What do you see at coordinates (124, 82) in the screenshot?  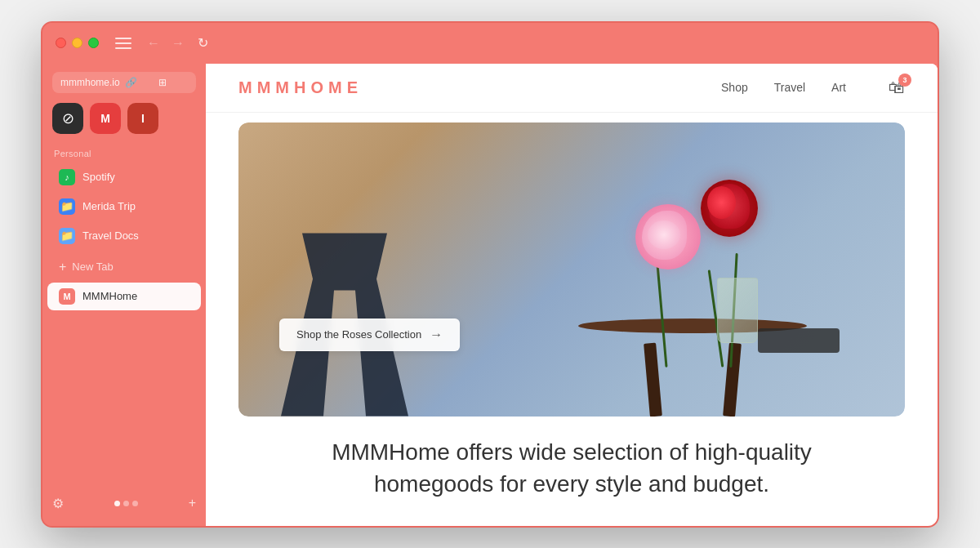 I see `url-bar: mmmhome.io 🔗 ⊞` at bounding box center [124, 82].